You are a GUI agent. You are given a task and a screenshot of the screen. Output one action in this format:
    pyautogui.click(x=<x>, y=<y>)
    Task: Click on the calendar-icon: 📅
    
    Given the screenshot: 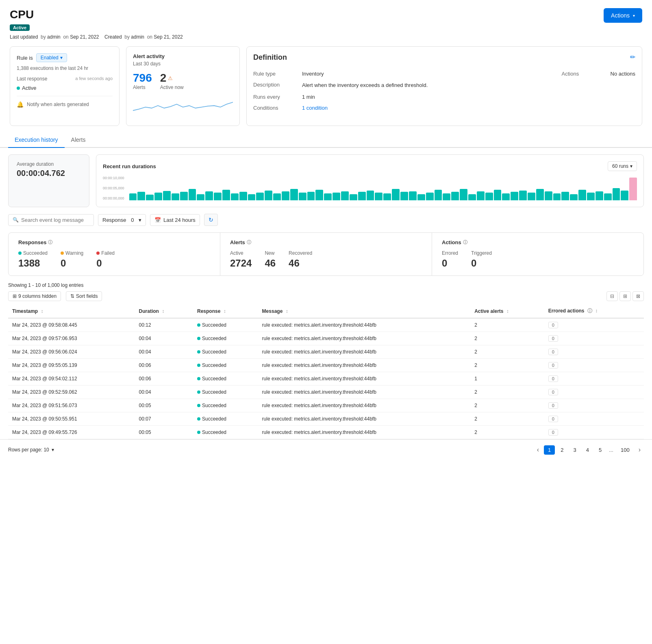 What is the action you would take?
    pyautogui.click(x=158, y=220)
    